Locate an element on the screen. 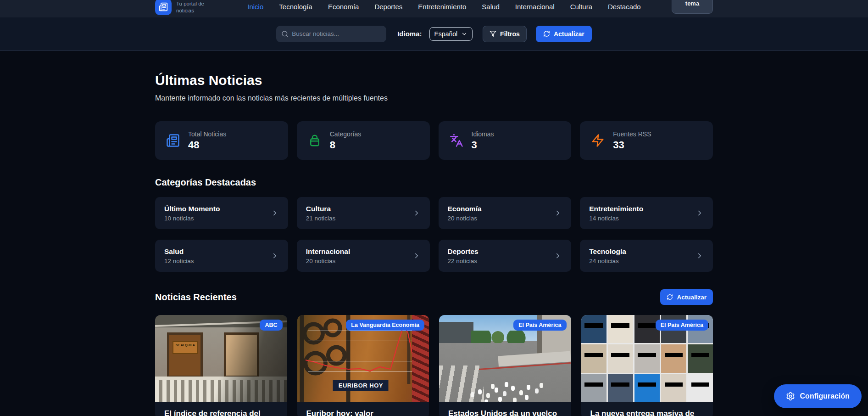 Image resolution: width=868 pixels, height=416 pixels. category-name: Salud is located at coordinates (179, 252).